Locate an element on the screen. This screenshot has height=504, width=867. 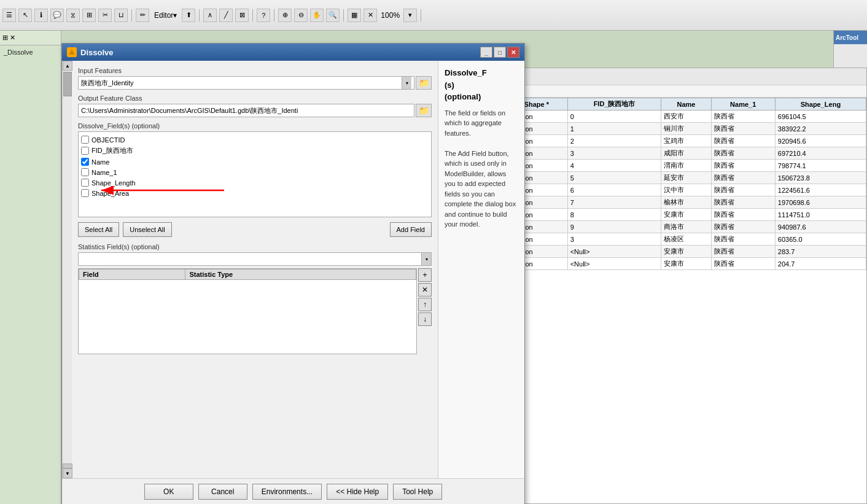
toolbar-icon-cursor: ⬆ is located at coordinates (189, 15).